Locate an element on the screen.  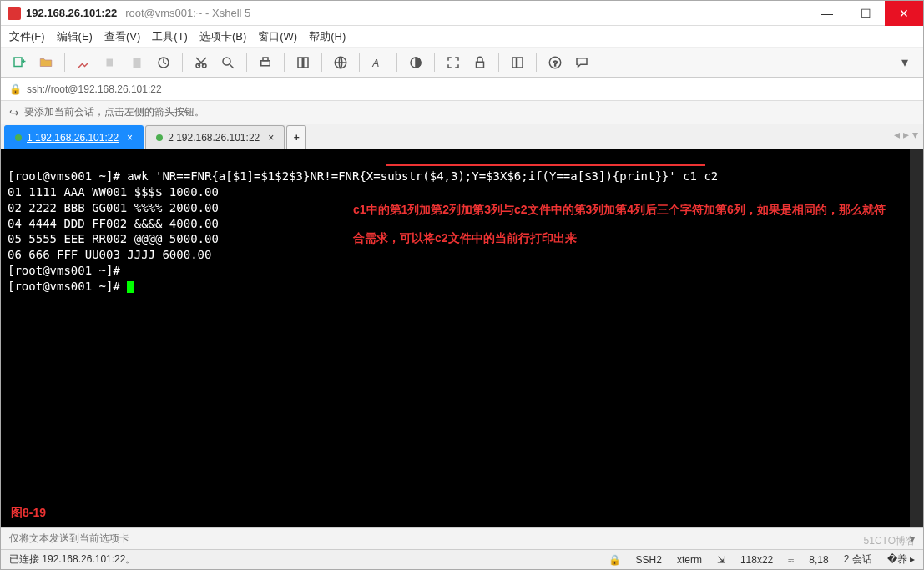
open-folder-icon is located at coordinates (46, 63).